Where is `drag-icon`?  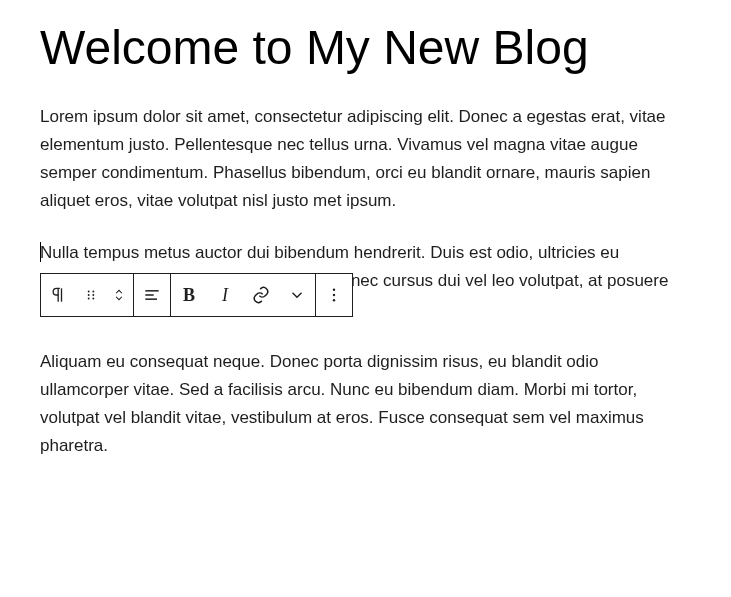 drag-icon is located at coordinates (91, 295).